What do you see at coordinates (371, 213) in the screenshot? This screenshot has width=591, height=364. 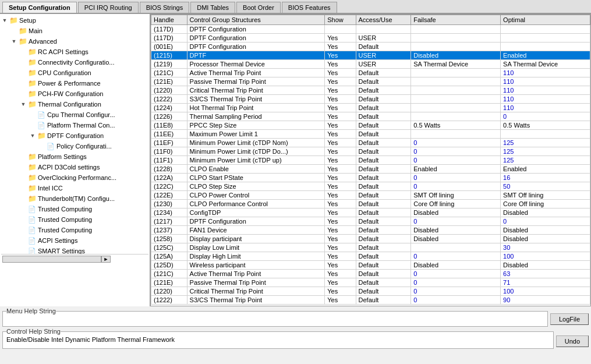 I see `table-row: (1234)ConfigTDPYesDefaultDisabledDisable…` at bounding box center [371, 213].